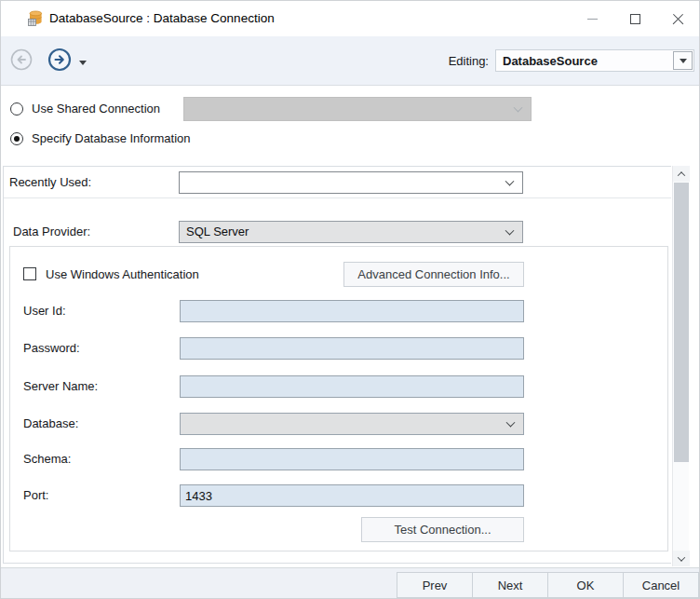 Image resolution: width=700 pixels, height=599 pixels. I want to click on editing-dropdown-button, so click(683, 61).